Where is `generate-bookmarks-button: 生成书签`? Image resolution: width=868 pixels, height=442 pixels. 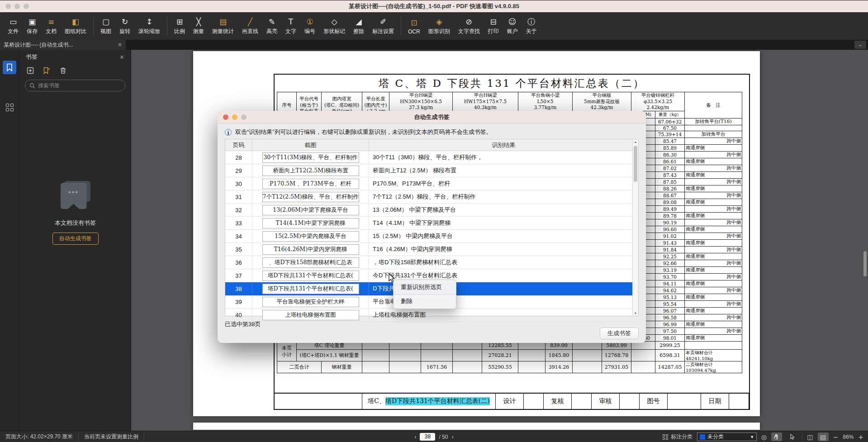
generate-bookmarks-button: 生成书签 is located at coordinates (619, 333).